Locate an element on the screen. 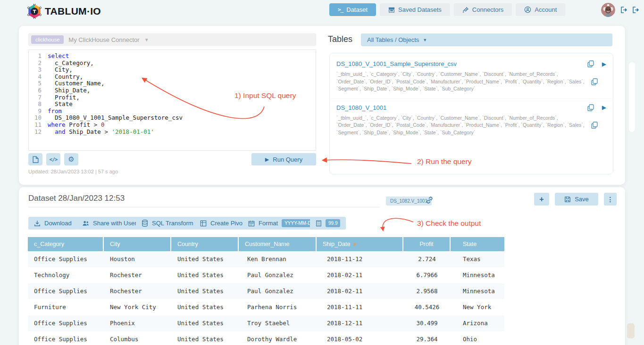  table-columns-list: `_tblm_uuid_`, `c_Category`, `City`, `Co… is located at coordinates (461, 82).